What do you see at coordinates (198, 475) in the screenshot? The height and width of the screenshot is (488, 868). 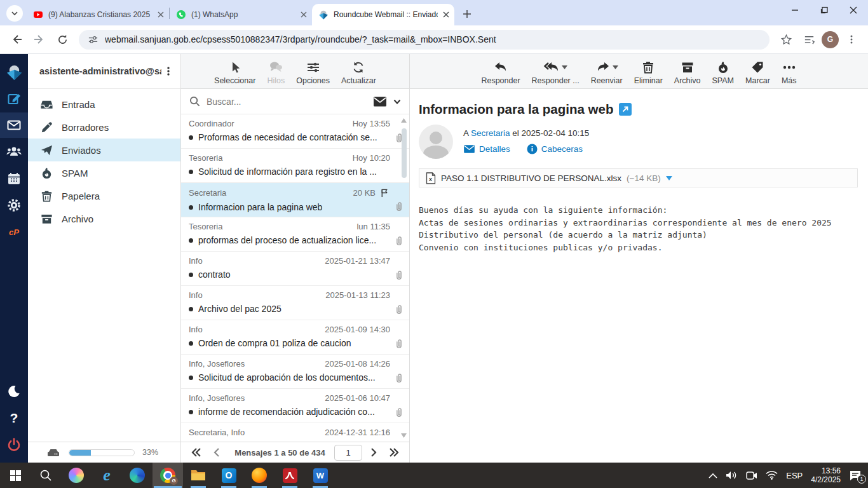 I see `taskbar-explorer-button` at bounding box center [198, 475].